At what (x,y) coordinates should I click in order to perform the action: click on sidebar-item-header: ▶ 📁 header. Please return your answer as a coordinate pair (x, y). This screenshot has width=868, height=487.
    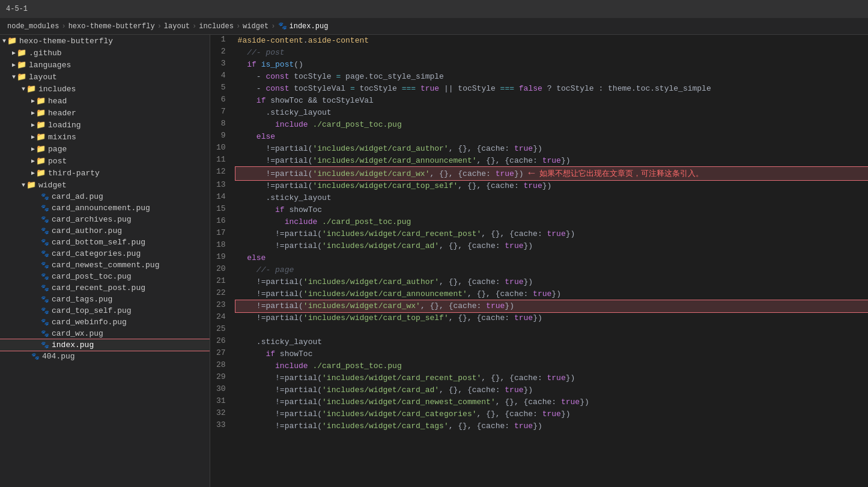
    Looking at the image, I should click on (105, 113).